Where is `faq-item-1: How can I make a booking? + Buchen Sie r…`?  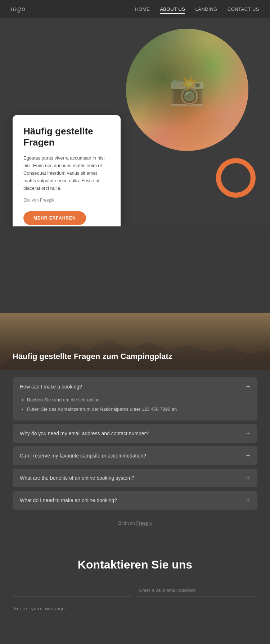
faq-item-1: How can I make a booking? + Buchen Sie r… is located at coordinates (135, 399).